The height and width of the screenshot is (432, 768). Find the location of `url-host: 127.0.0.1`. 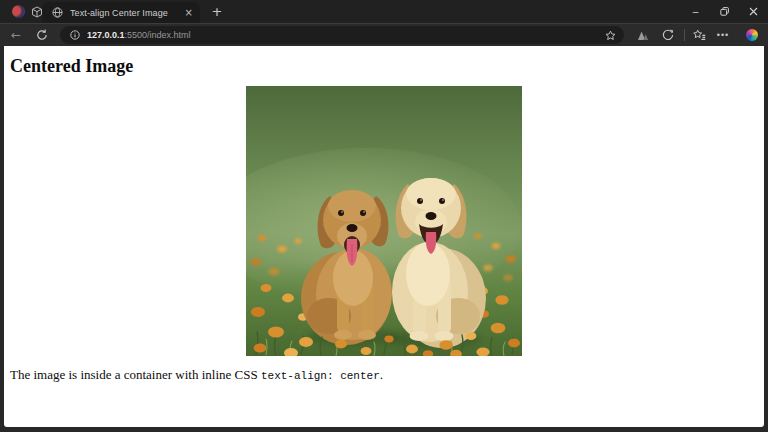

url-host: 127.0.0.1 is located at coordinates (106, 35).